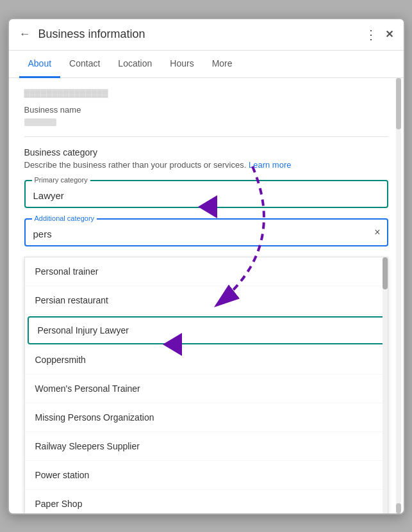 This screenshot has height=532, width=412. Describe the element at coordinates (399, 296) in the screenshot. I see `content-scrollbar-track` at that location.